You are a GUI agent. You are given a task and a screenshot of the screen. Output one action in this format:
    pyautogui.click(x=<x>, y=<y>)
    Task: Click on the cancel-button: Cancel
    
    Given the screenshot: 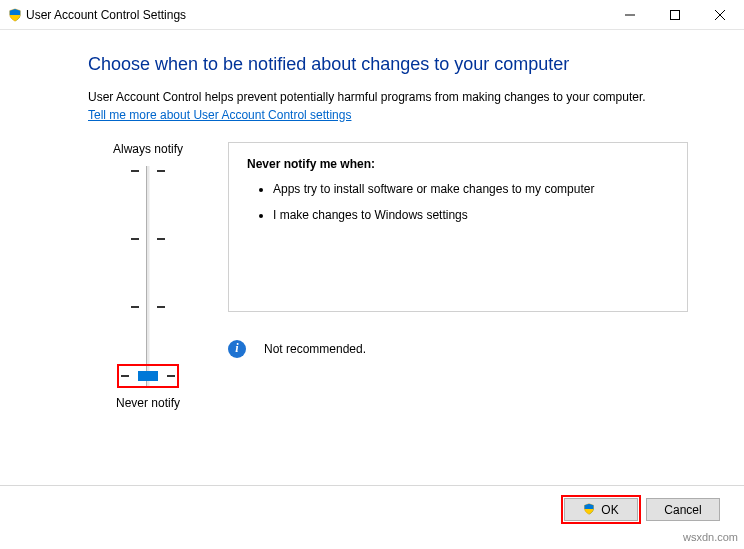 What is the action you would take?
    pyautogui.click(x=683, y=510)
    